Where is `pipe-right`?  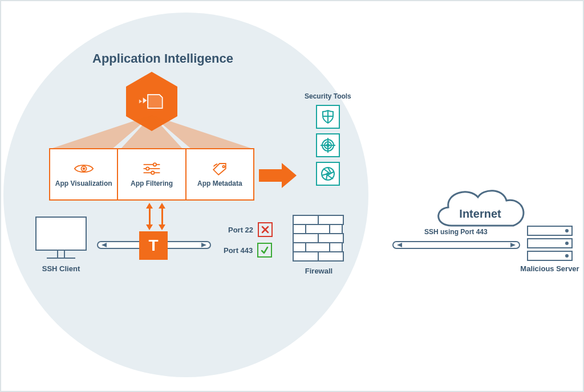
pipe-right is located at coordinates (456, 245).